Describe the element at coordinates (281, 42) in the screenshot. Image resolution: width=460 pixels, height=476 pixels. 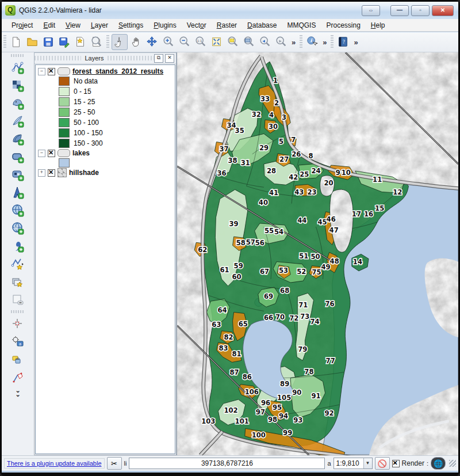
I see `zoom-next-icon` at that location.